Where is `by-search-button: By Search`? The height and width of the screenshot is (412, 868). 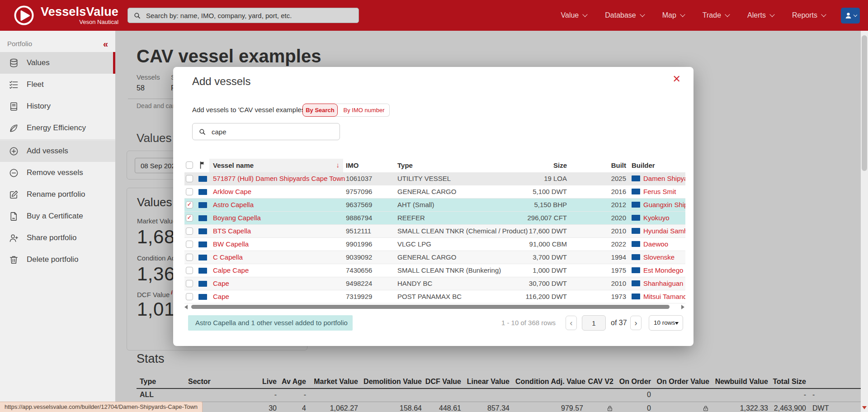 by-search-button: By Search is located at coordinates (320, 110).